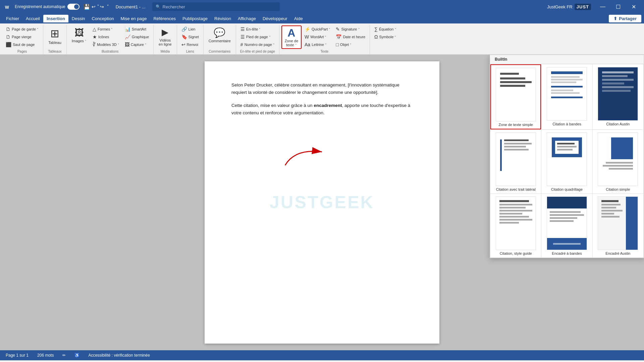 This screenshot has width=644, height=362. I want to click on formes-button: △ Formes ˅, so click(106, 29).